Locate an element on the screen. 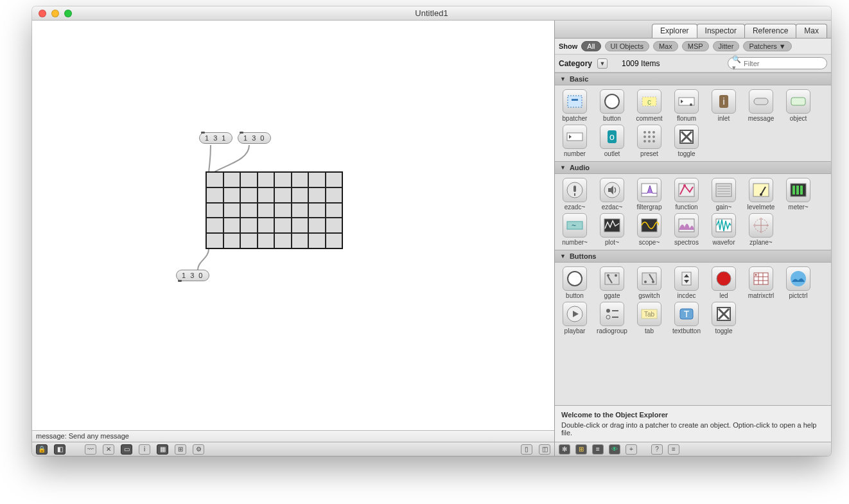  toggle-icon is located at coordinates (724, 314).